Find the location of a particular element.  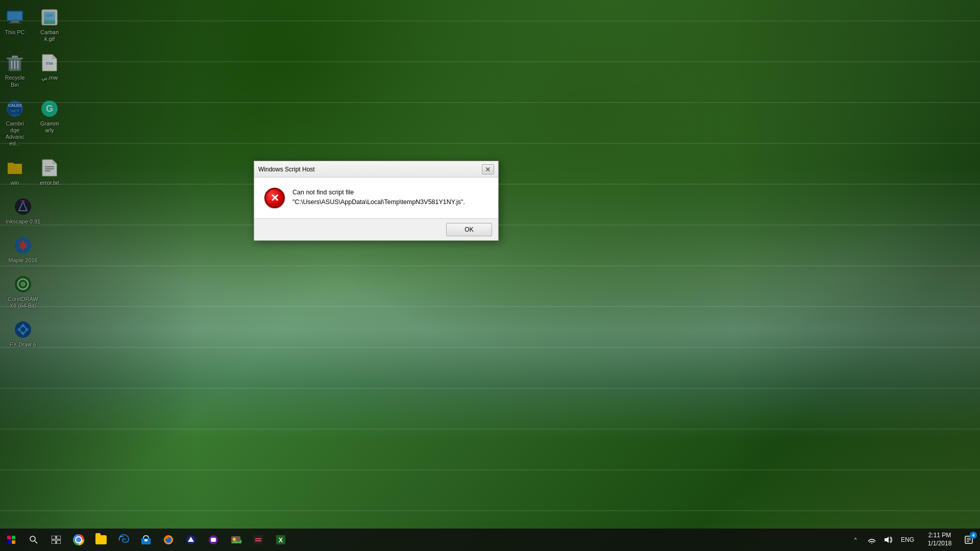

windows-logo is located at coordinates (11, 540).